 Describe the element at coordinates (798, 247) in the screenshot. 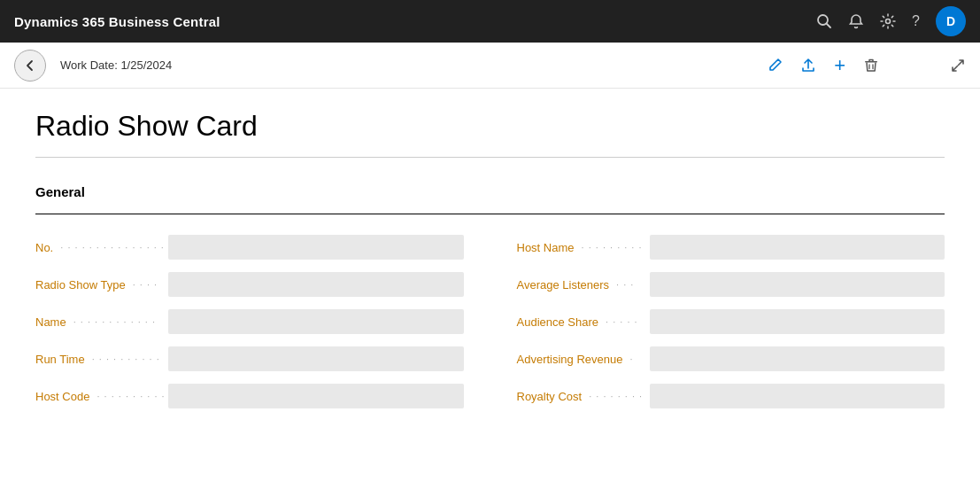

I see `input-host-name` at that location.